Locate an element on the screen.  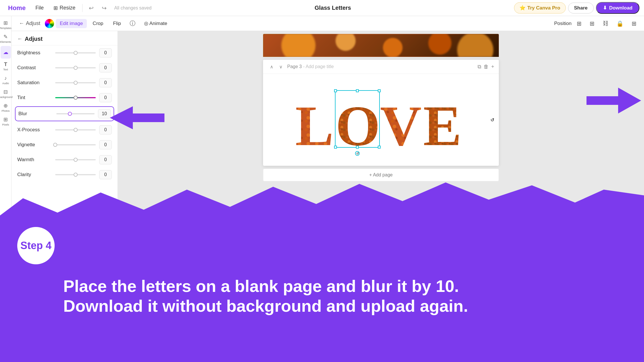
download-icon: ⬇ is located at coordinates (605, 8).